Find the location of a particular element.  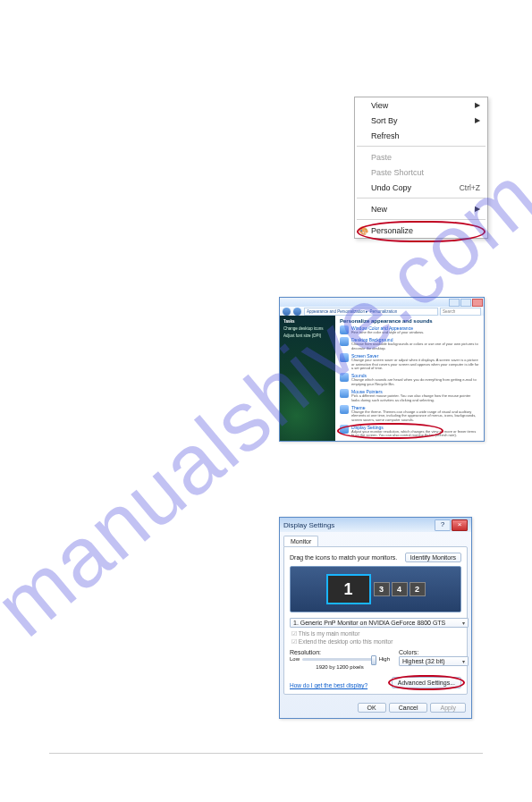

menu-item-label: Personalize is located at coordinates (426, 231).